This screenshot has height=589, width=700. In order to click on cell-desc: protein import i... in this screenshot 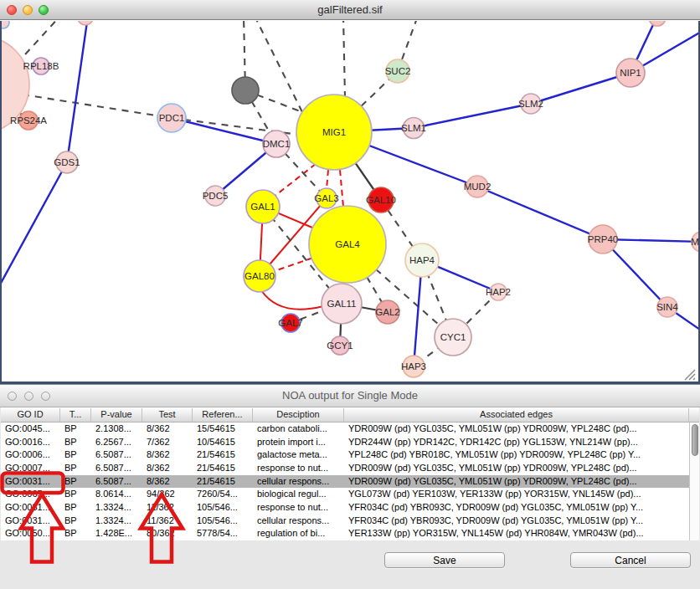, I will do `click(298, 443)`.